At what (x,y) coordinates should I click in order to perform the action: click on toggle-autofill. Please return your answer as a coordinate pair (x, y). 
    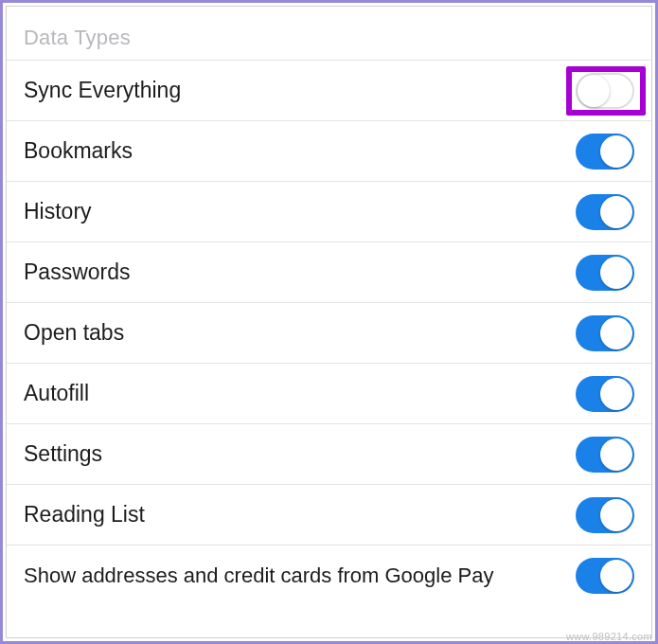
    Looking at the image, I should click on (605, 394).